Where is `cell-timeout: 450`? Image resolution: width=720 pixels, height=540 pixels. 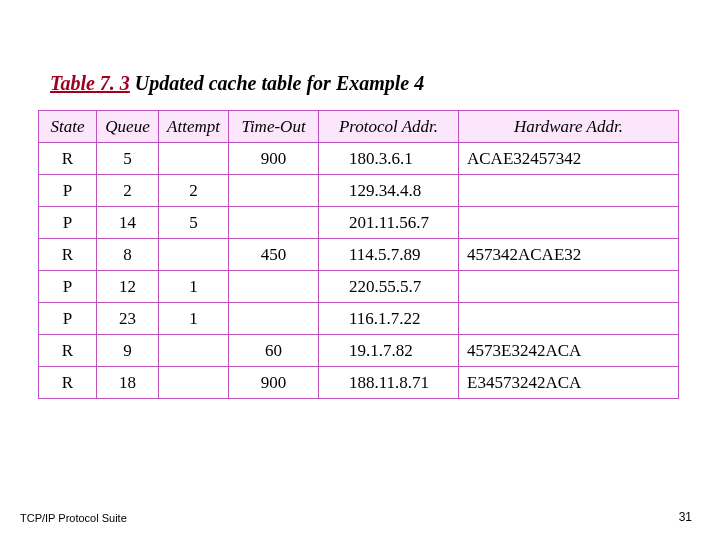 cell-timeout: 450 is located at coordinates (274, 255).